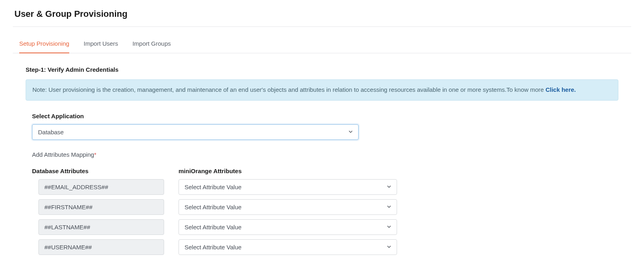  Describe the element at coordinates (322, 155) in the screenshot. I see `attributes-mapping-label: Add Attributes Mapping*` at that location.